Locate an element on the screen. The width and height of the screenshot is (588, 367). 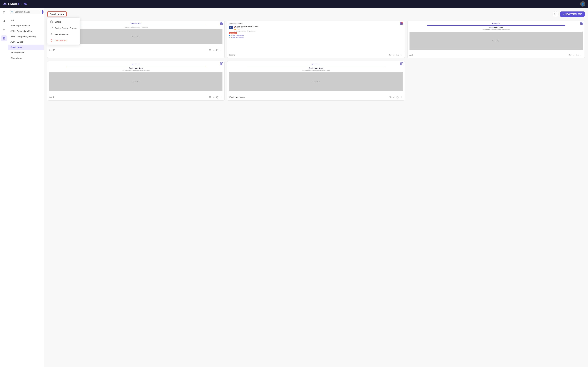
documents-icon is located at coordinates (4, 13).